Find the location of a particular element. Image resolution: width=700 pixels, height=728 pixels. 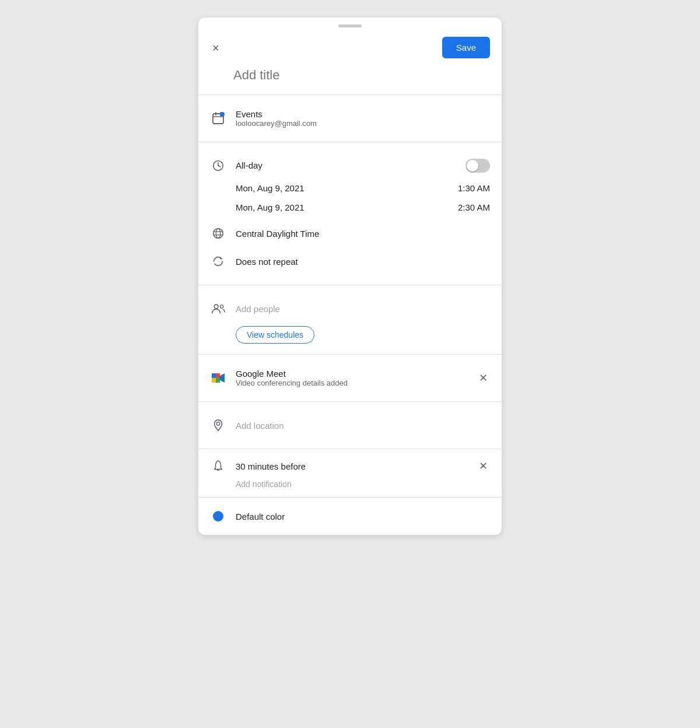

bell-icon is located at coordinates (218, 466).